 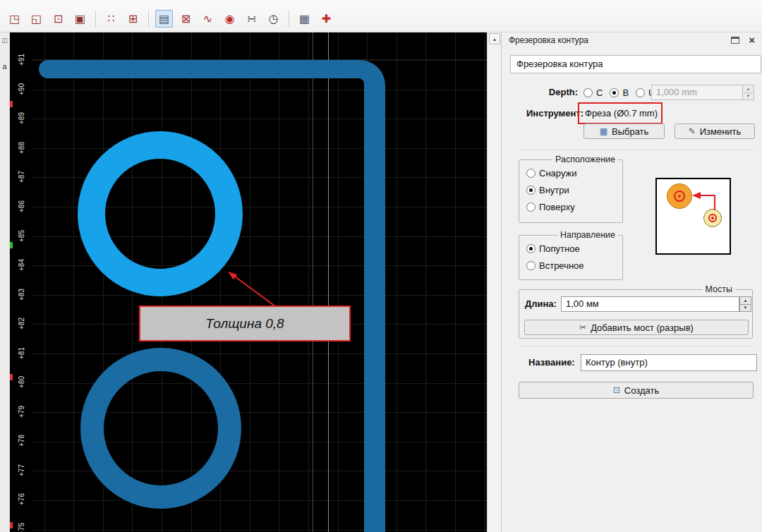 I want to click on name-label: Название:, so click(x=552, y=363).